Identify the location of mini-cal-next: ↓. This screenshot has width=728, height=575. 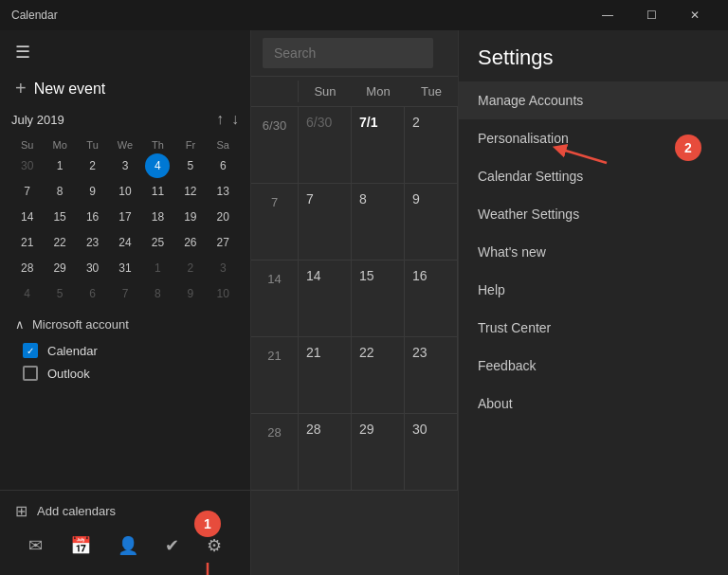
(235, 119).